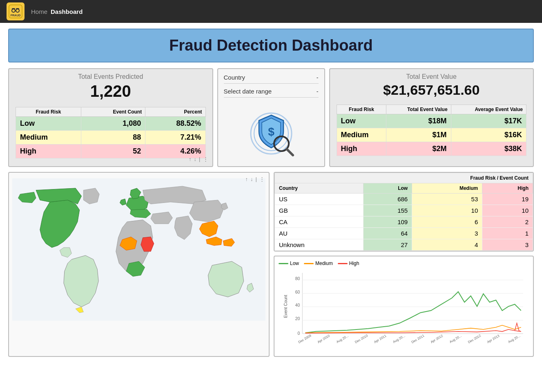 Image resolution: width=542 pixels, height=392 pixels. Describe the element at coordinates (419, 149) in the screenshot. I see `total-value: $2M` at that location.